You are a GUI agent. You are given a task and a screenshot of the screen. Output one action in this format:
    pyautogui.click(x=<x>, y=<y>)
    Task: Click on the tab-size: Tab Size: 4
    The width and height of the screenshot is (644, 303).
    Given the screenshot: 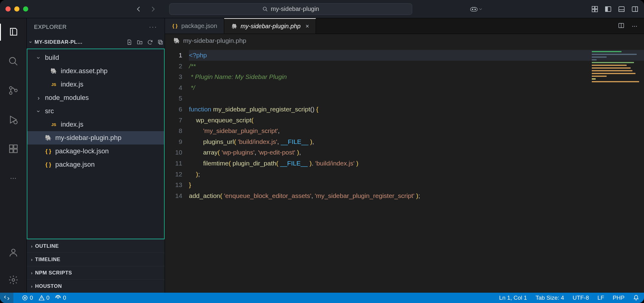 What is the action you would take?
    pyautogui.click(x=550, y=298)
    